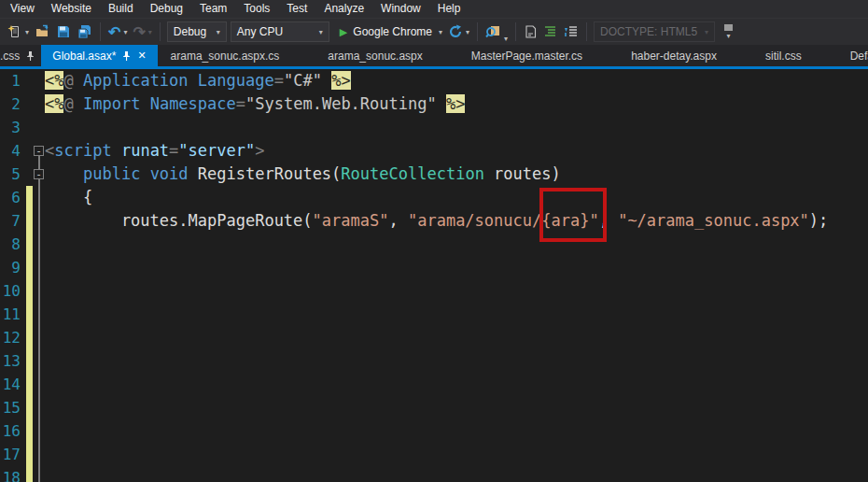 This screenshot has height=482, width=868. I want to click on line-number: 13, so click(13, 361).